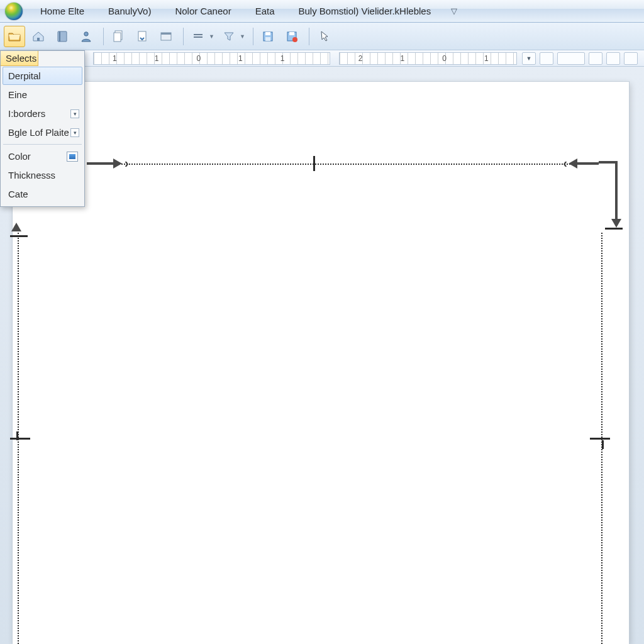 This screenshot has height=644, width=644. I want to click on menu-overflow-icon: ▽, so click(454, 11).